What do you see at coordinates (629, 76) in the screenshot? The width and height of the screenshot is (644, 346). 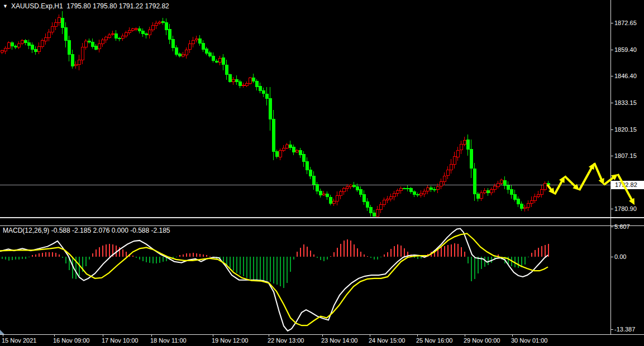 I see `price-axis-label: 1846.40` at bounding box center [629, 76].